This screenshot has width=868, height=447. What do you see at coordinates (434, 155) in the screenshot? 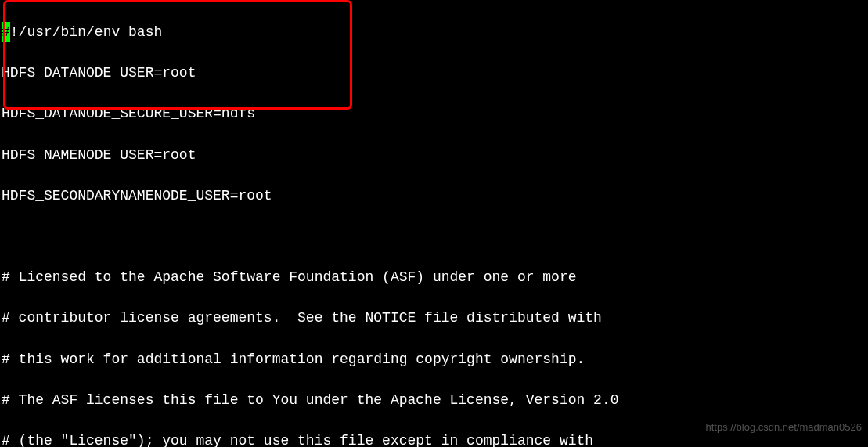
I see `config-line: HDFS_NAMENODE_USER=root` at bounding box center [434, 155].